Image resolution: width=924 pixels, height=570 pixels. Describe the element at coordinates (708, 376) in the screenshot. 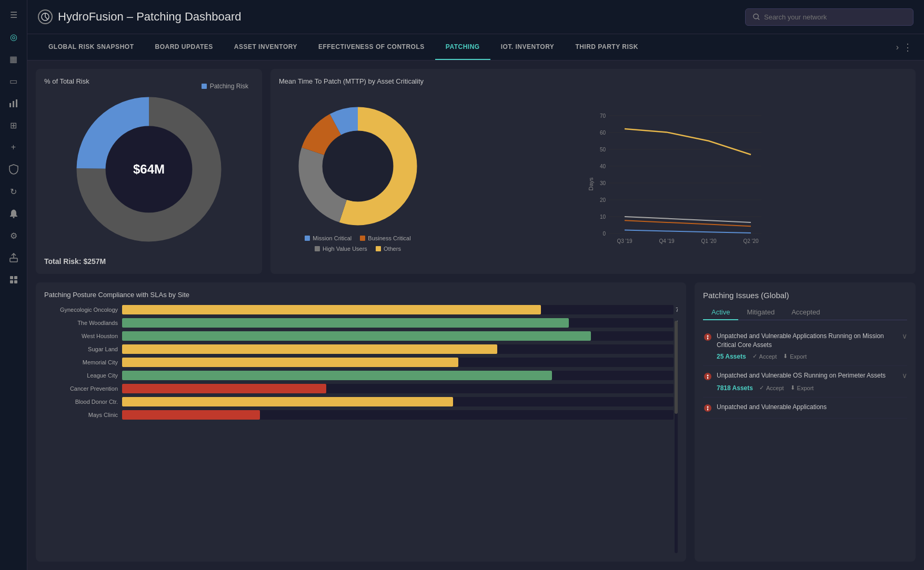

I see `issue-2-bug-icon` at that location.